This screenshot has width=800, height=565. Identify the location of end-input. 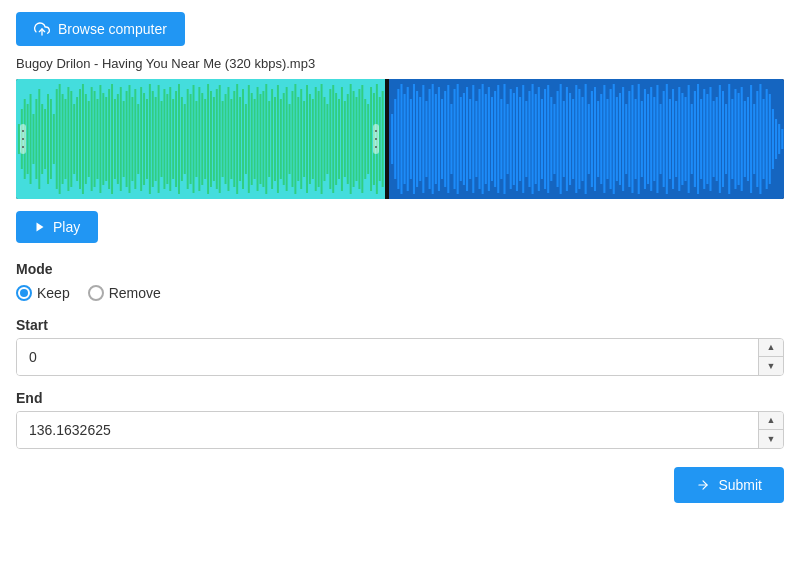
(388, 430).